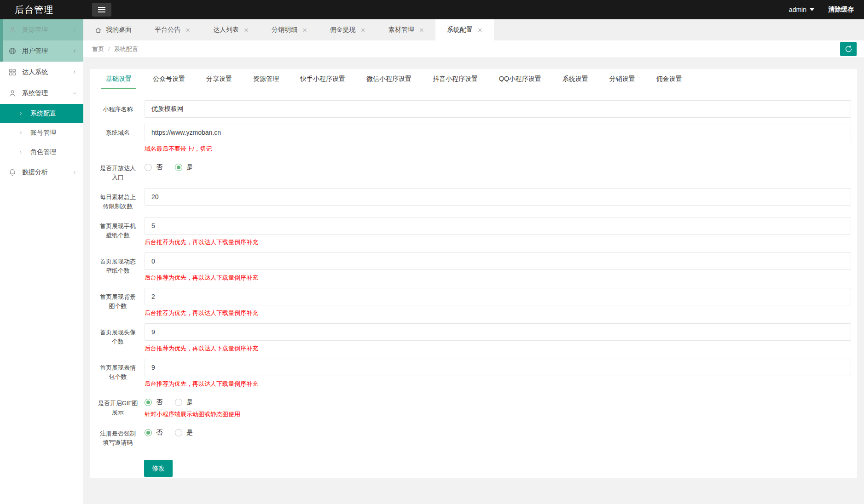 This screenshot has height=504, width=864. What do you see at coordinates (474, 79) in the screenshot?
I see `settings-tabs: 基础设置公众号设置分享设置资源管理快手小程序设置微信小程序设置抖音小程序设置QQ…` at bounding box center [474, 79].